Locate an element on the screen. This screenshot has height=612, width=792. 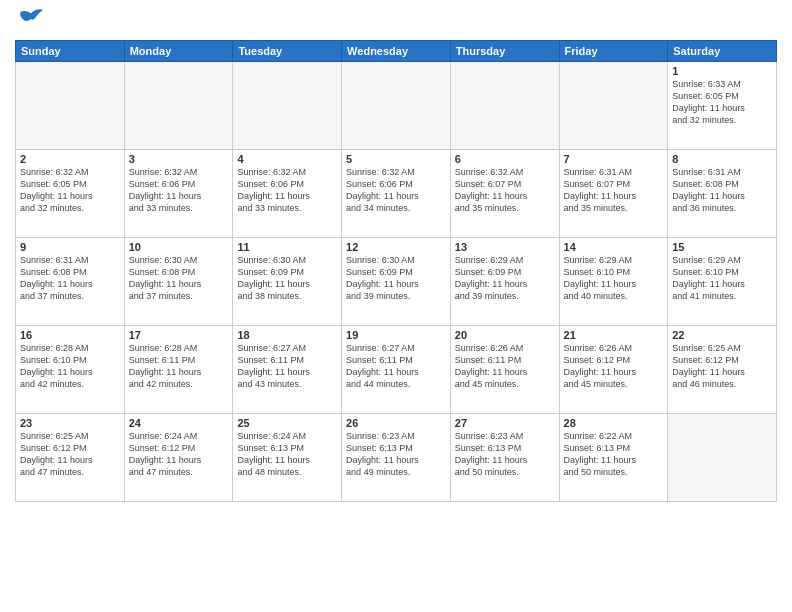
day-info: Sunrise: 6:24 AM Sunset: 6:13 PM Dayligh… is located at coordinates (287, 454).